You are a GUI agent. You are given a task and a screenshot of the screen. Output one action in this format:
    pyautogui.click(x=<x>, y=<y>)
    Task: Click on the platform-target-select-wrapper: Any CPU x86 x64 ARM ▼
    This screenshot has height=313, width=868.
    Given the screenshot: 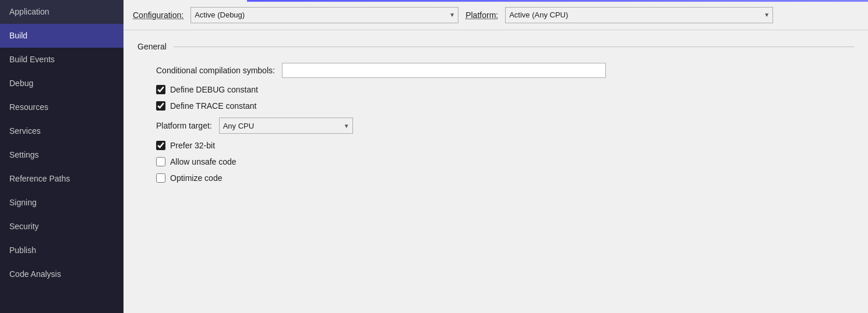 What is the action you would take?
    pyautogui.click(x=286, y=126)
    